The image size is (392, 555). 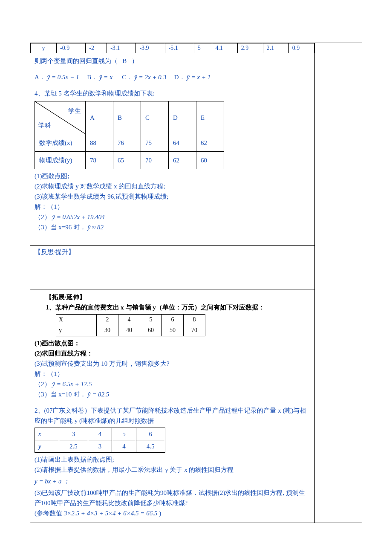 I want to click on q4-sol-label: 解：（1）, so click(x=172, y=207).